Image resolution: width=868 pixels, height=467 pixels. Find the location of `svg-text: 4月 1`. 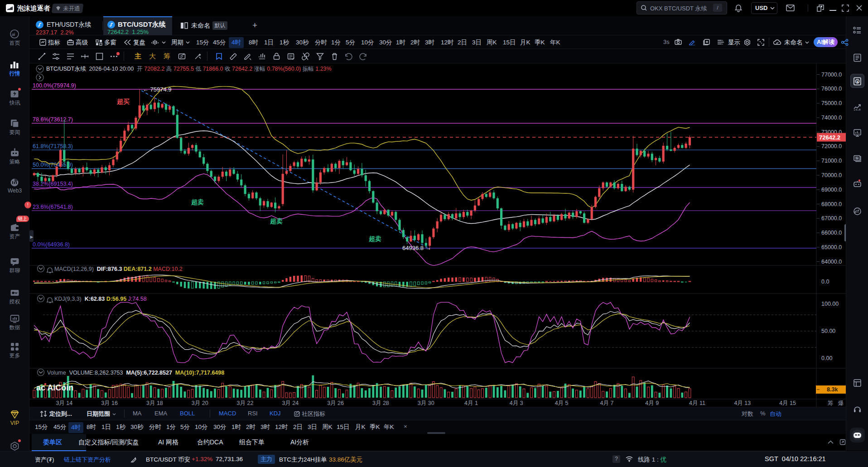

svg-text: 4月 1 is located at coordinates (471, 403).